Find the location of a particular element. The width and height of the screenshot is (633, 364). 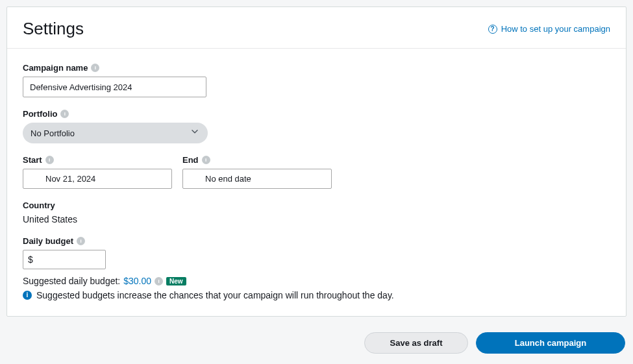

country-label: Country is located at coordinates (317, 205).